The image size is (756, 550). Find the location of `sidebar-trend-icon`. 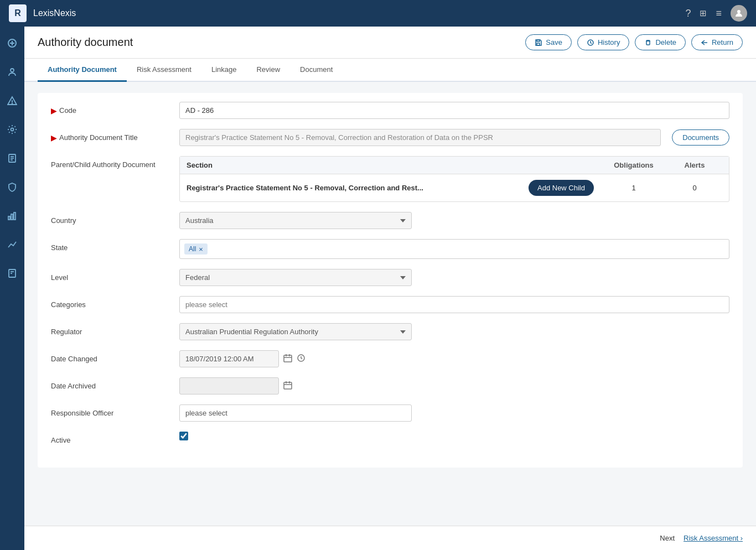

sidebar-trend-icon is located at coordinates (12, 245).